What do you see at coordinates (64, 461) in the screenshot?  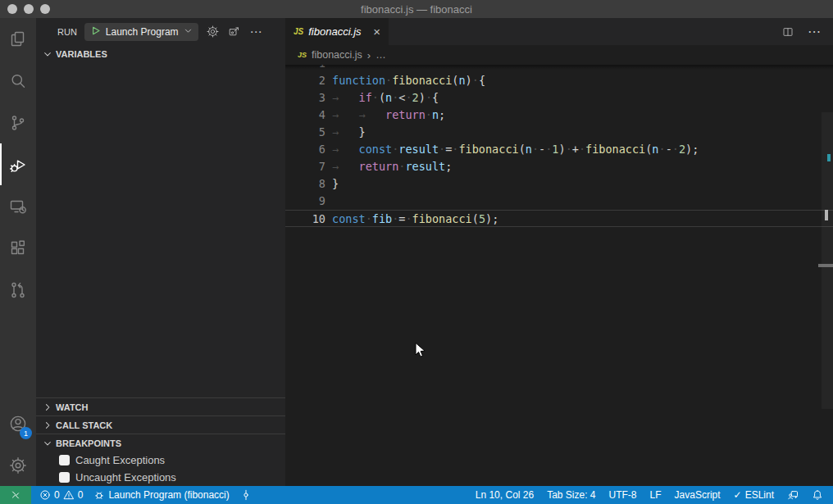 I see `caught-exceptions-checkbox` at bounding box center [64, 461].